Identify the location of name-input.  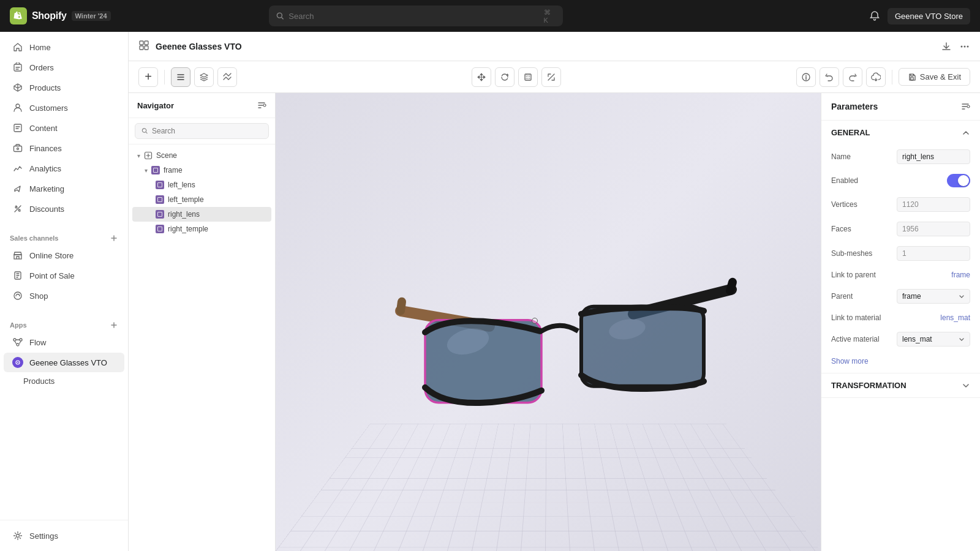
(933, 157).